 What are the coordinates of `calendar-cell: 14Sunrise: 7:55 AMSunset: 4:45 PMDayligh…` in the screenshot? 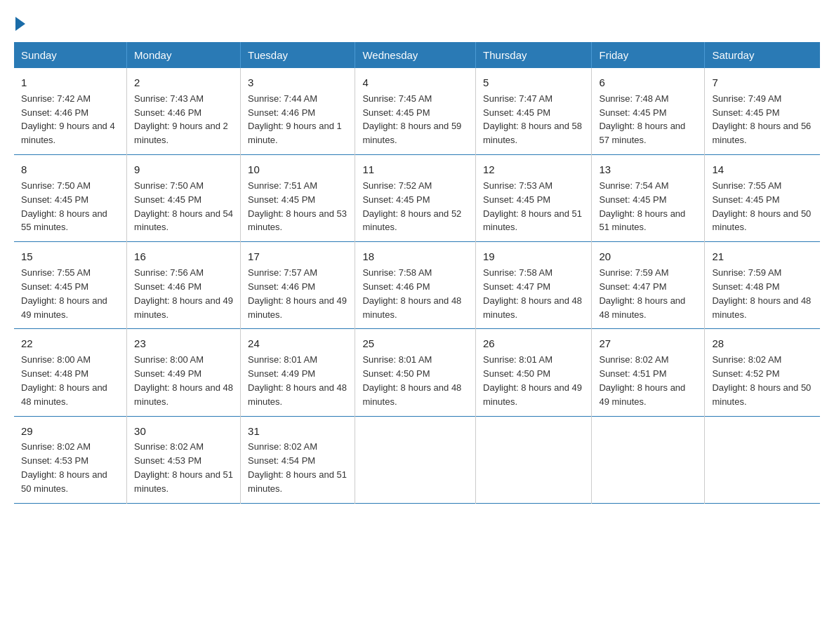 It's located at (762, 199).